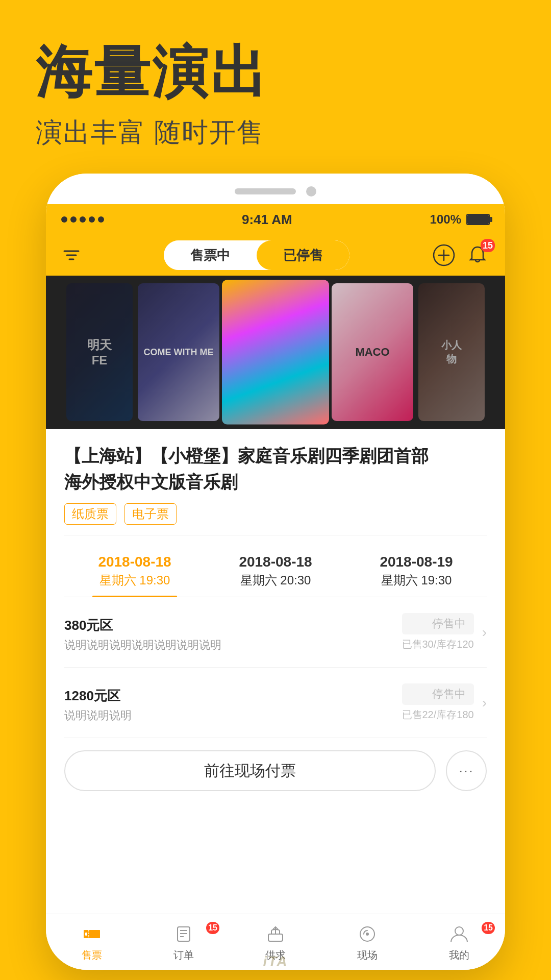 The image size is (551, 980). Describe the element at coordinates (276, 352) in the screenshot. I see `carousel: 明天FE COME WITH ME MACO 小人物` at that location.